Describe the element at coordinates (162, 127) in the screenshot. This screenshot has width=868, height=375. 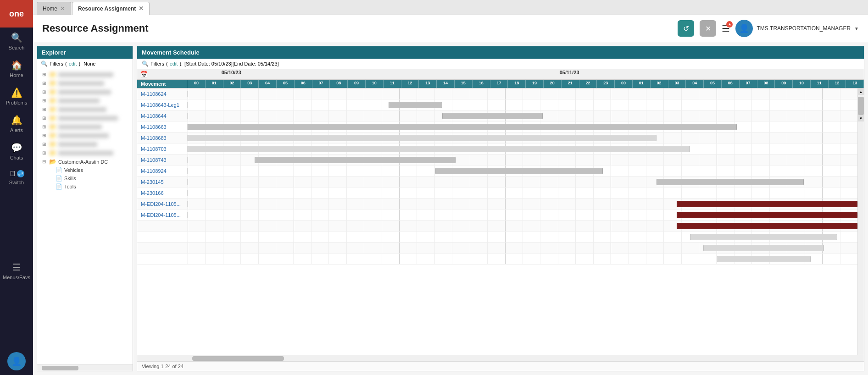
I see `movement-cell-M-1108663: M-1108663` at that location.